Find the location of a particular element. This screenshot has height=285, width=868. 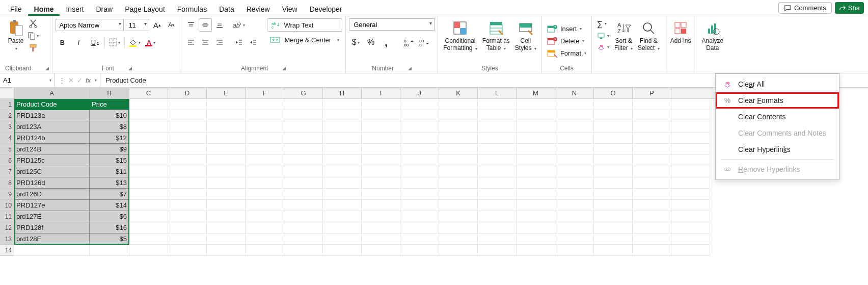

menu-home: Home is located at coordinates (44, 9).